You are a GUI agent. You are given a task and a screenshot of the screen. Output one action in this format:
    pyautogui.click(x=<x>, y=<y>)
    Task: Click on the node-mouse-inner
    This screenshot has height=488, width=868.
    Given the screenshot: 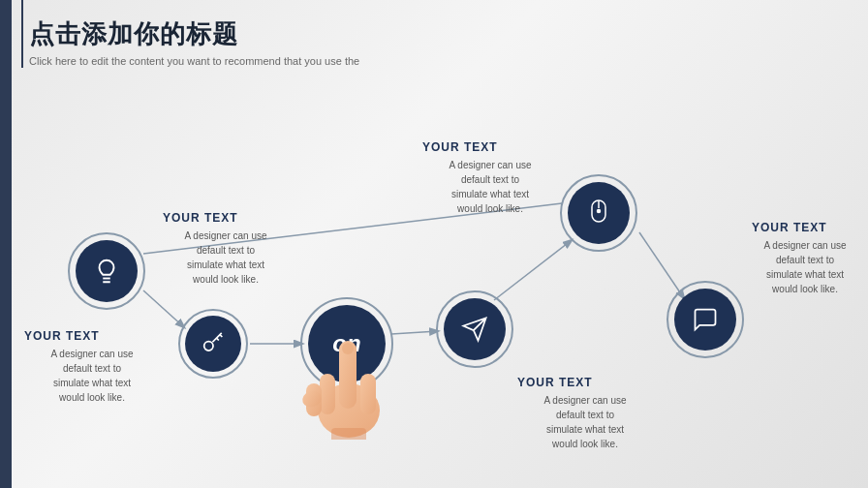 What is the action you would take?
    pyautogui.click(x=599, y=213)
    